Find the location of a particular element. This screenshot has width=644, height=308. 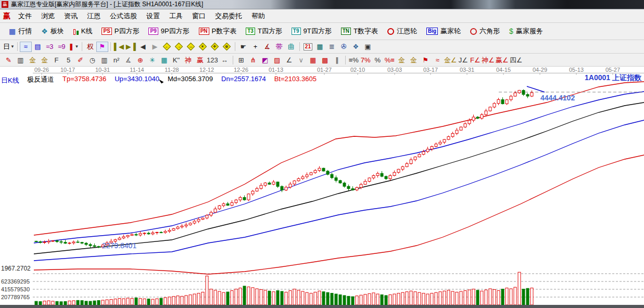

menu-工具: 工具 is located at coordinates (176, 16).